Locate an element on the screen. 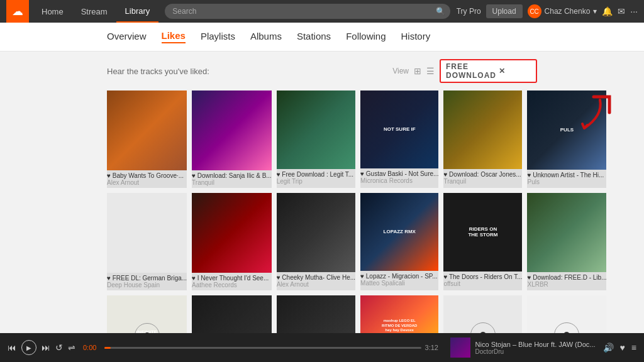  shuffle-icon: ⇌ is located at coordinates (72, 348).